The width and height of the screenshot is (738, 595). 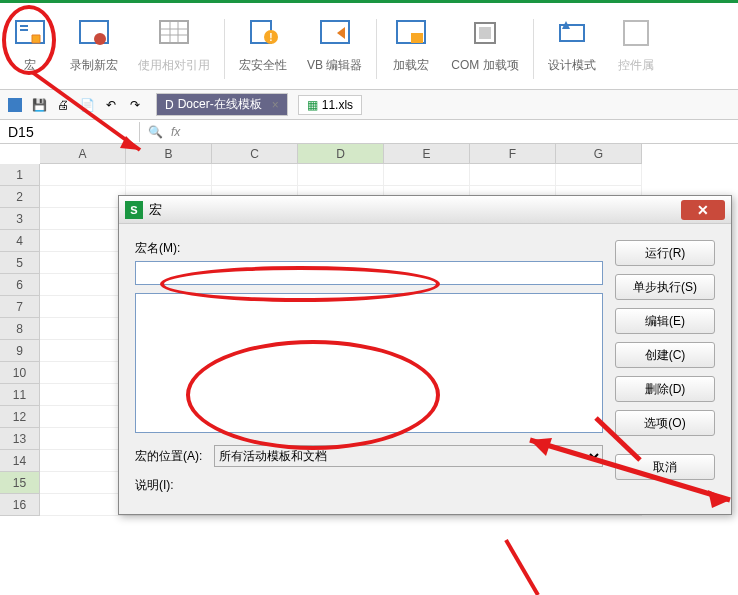 What do you see at coordinates (636, 33) in the screenshot?
I see `control-props-icon` at bounding box center [636, 33].